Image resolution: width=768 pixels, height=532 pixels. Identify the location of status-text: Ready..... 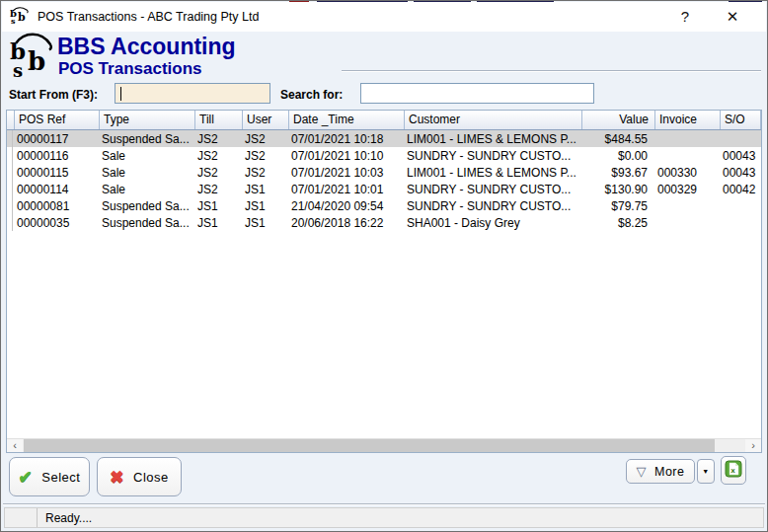
(65, 518).